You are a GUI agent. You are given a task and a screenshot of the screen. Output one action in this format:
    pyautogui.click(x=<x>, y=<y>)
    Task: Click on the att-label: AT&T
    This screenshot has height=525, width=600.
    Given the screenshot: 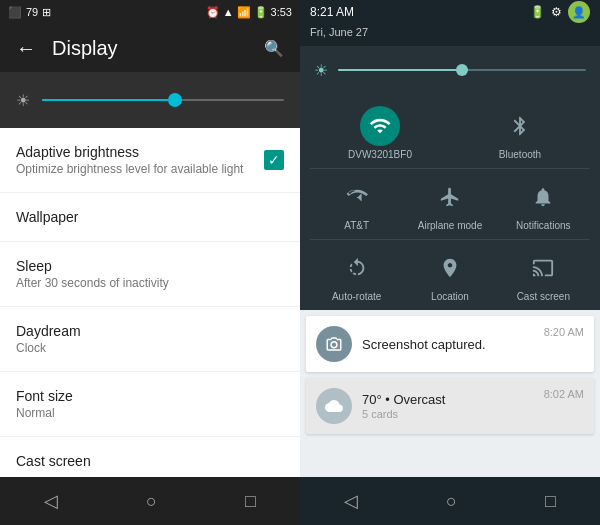 What is the action you would take?
    pyautogui.click(x=356, y=226)
    